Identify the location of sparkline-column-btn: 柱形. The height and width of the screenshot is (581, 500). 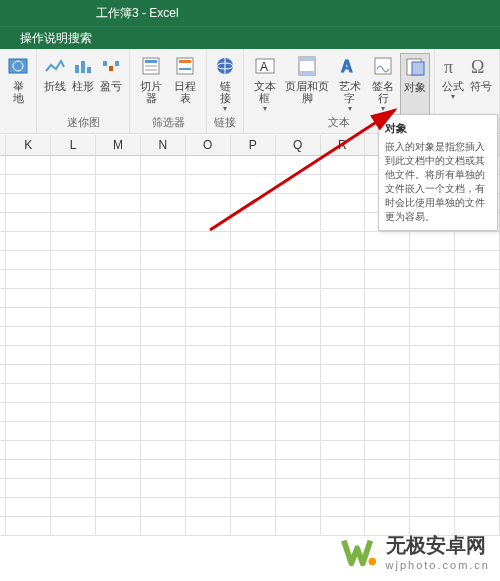
(83, 84).